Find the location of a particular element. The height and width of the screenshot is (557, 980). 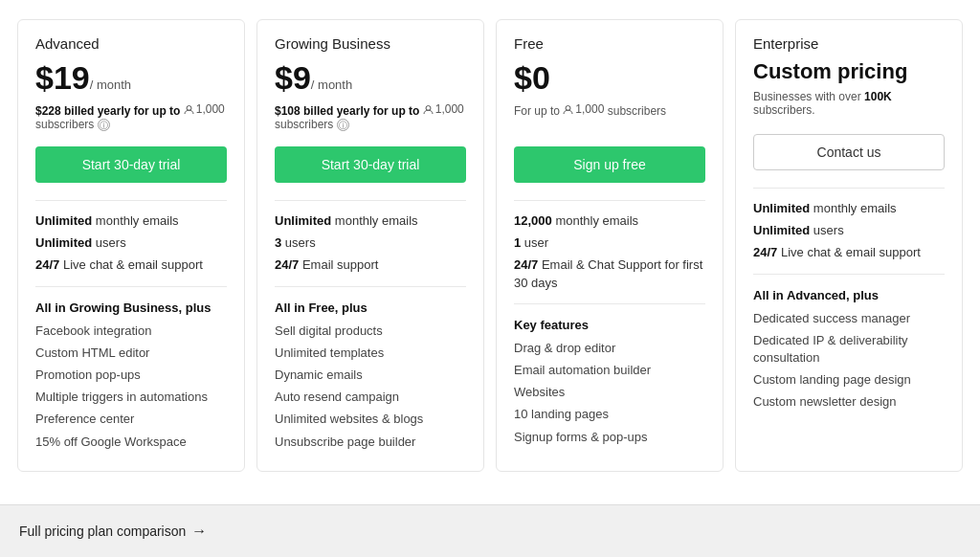

list-item: Sell digital products is located at coordinates (370, 331).